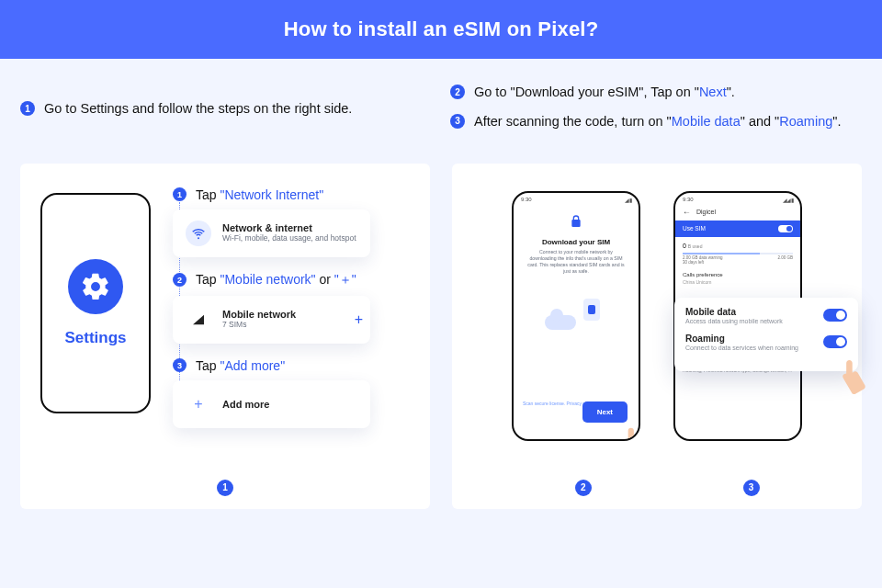  Describe the element at coordinates (198, 404) in the screenshot. I see `add-icon: +` at that location.